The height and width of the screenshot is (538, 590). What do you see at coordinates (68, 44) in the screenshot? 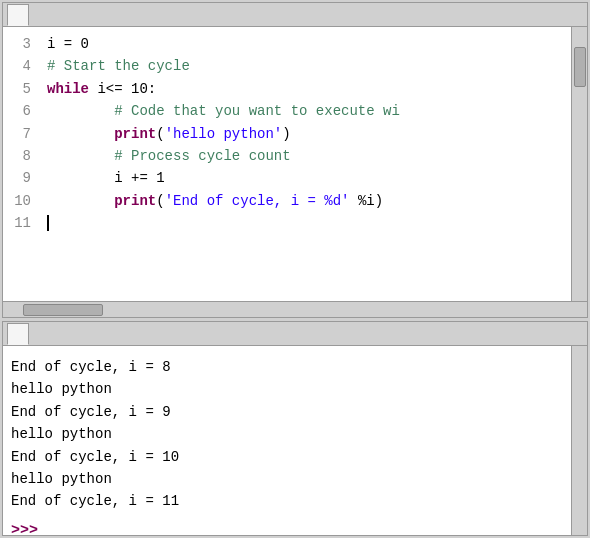
I see `code-segment: i = 0` at bounding box center [68, 44].